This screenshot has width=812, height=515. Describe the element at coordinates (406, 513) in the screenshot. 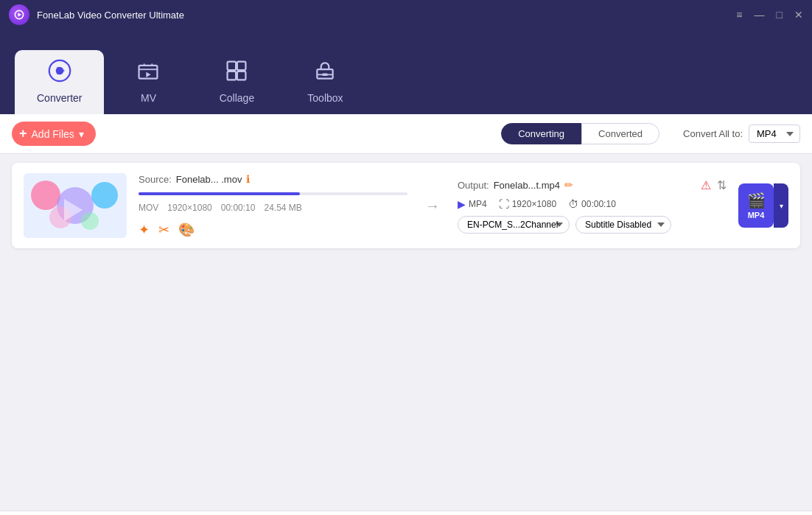

I see `bottombar: Save to: D:\FoneLab\FoneLab Vid...ter Ul…` at that location.